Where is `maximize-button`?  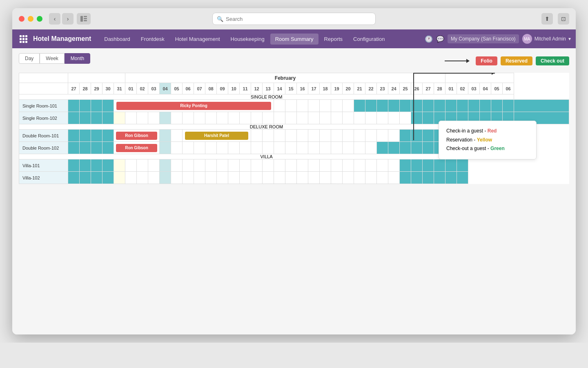
maximize-button is located at coordinates (40, 19).